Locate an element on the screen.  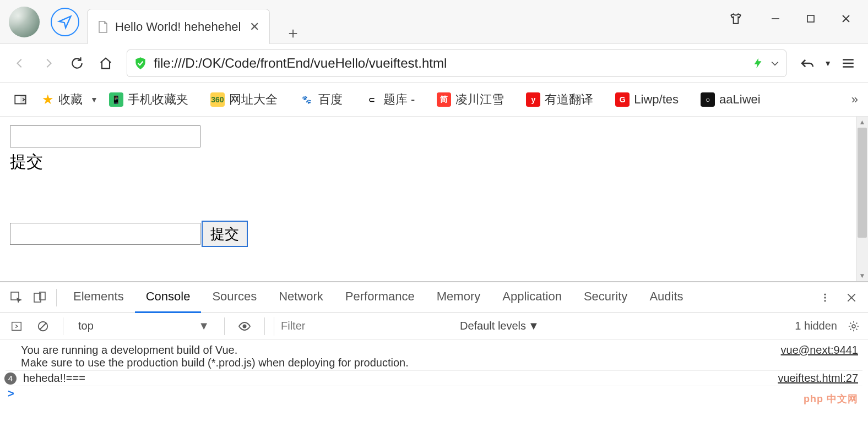
execution-context-select: top ▼ is located at coordinates (144, 326).